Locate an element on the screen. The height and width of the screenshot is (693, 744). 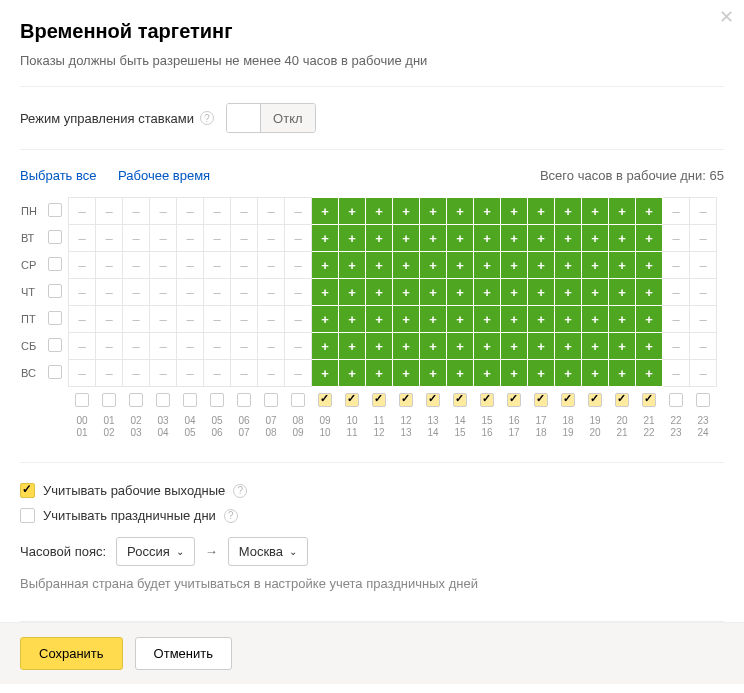
working-hours-link: Рабочее время is located at coordinates (164, 176).